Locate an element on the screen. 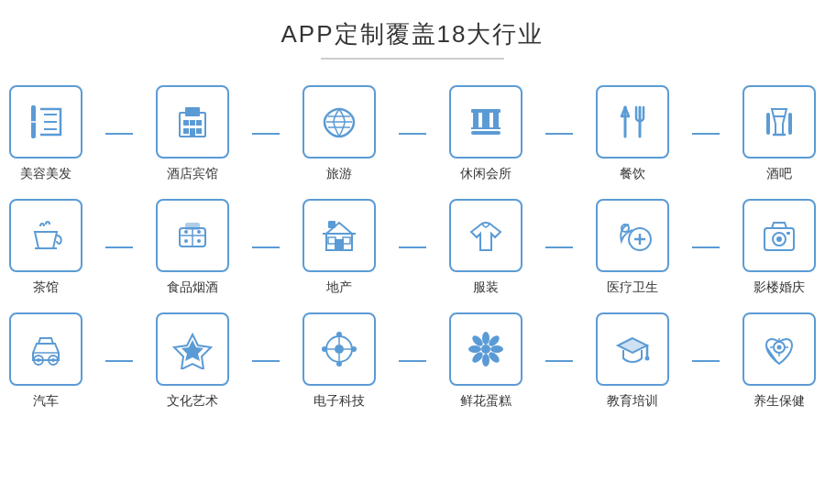 The height and width of the screenshot is (504, 825). icon-box-clothing is located at coordinates (486, 236).